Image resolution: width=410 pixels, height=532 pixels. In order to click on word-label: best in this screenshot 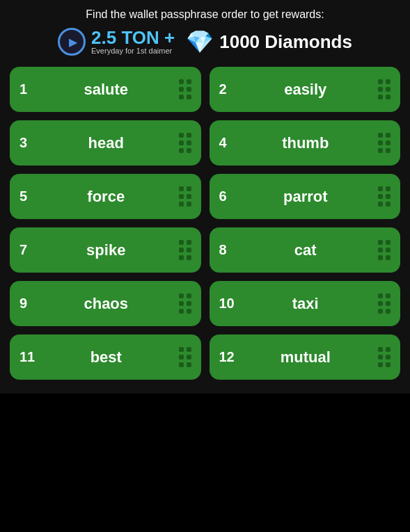, I will do `click(106, 357)`.